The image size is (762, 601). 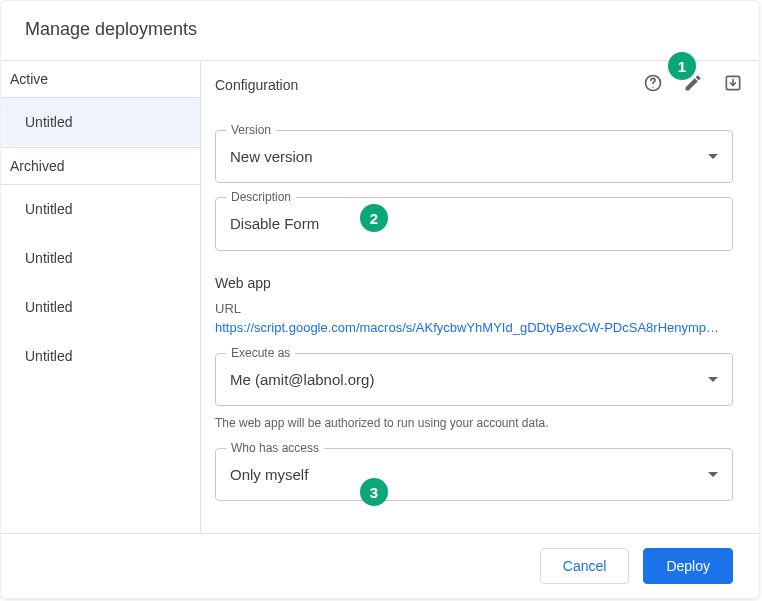 I want to click on description-label: Description, so click(x=261, y=197).